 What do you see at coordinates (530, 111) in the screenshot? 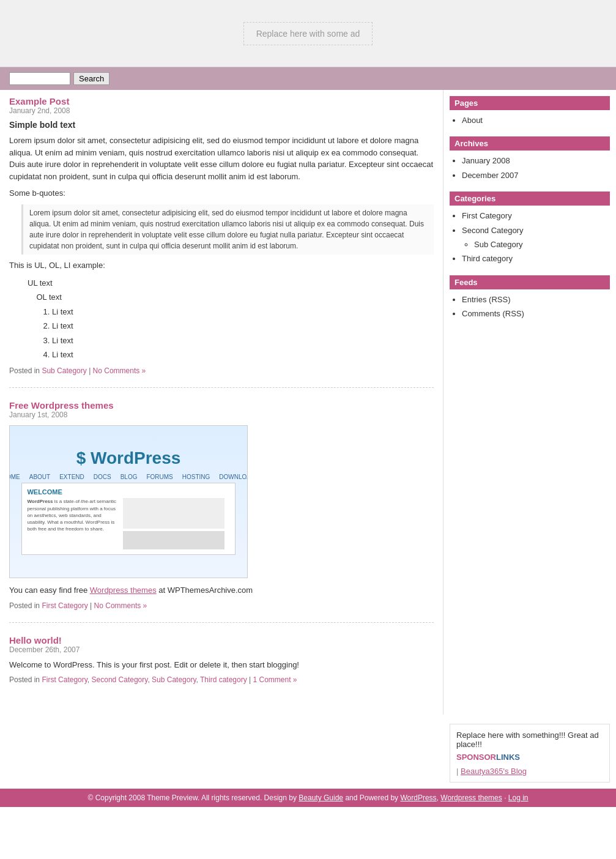
I see `sidebar-pages: Pages About` at bounding box center [530, 111].